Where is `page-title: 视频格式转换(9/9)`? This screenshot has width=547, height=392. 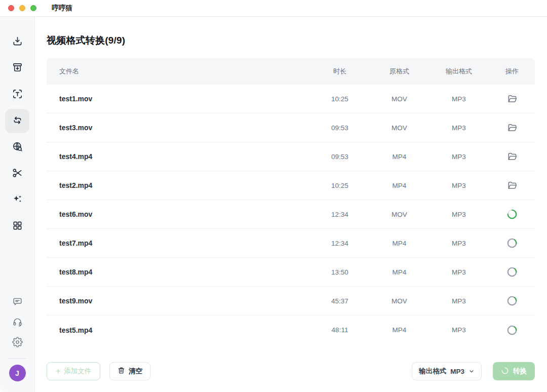
page-title: 视频格式转换(9/9) is located at coordinates (291, 41).